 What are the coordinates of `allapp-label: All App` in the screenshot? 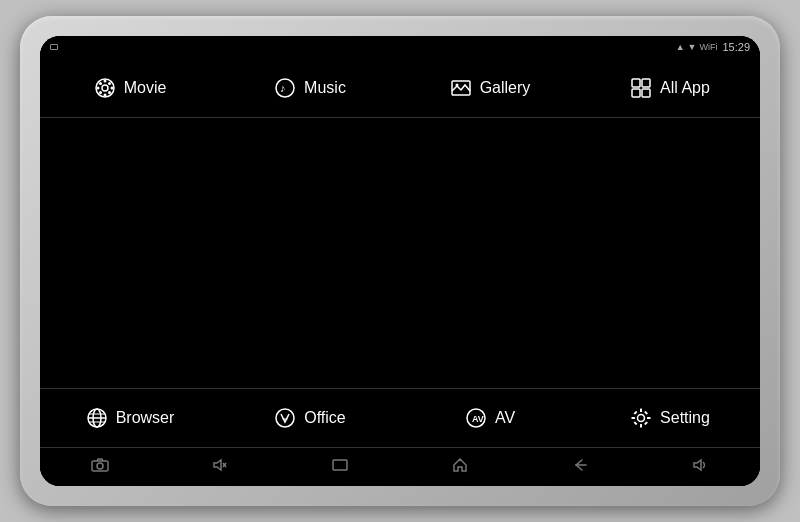 It's located at (685, 88).